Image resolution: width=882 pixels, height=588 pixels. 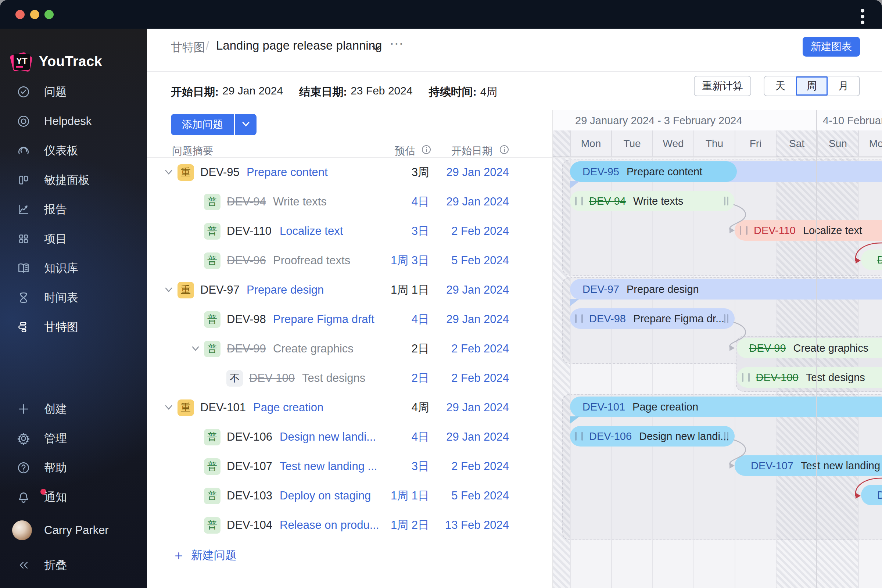 I want to click on info-icon, so click(x=504, y=151).